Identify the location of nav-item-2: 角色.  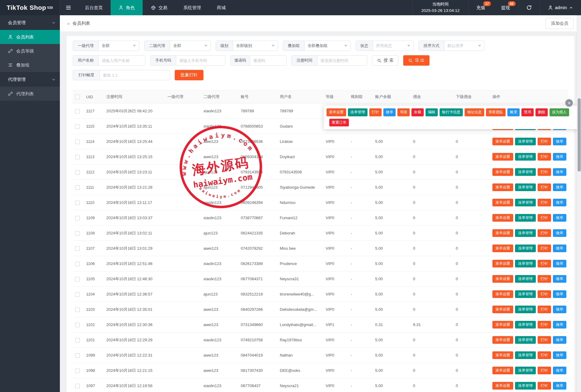
(126, 8).